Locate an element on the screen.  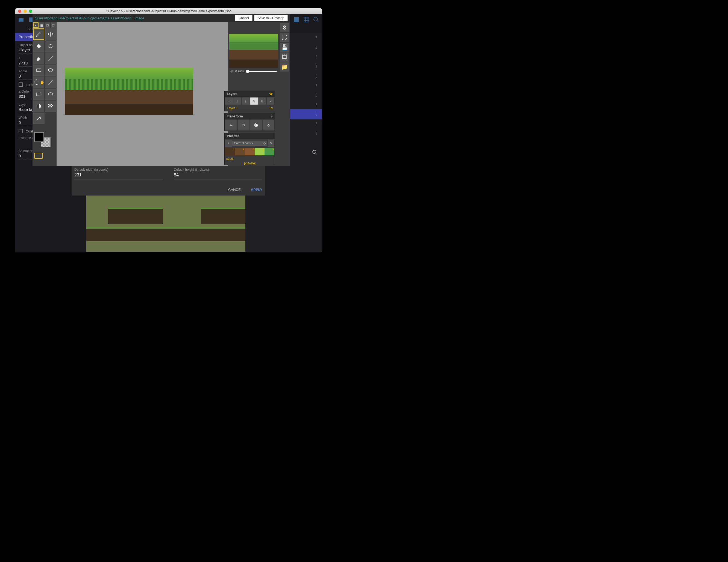
rotate-button: ↻ is located at coordinates (244, 125).